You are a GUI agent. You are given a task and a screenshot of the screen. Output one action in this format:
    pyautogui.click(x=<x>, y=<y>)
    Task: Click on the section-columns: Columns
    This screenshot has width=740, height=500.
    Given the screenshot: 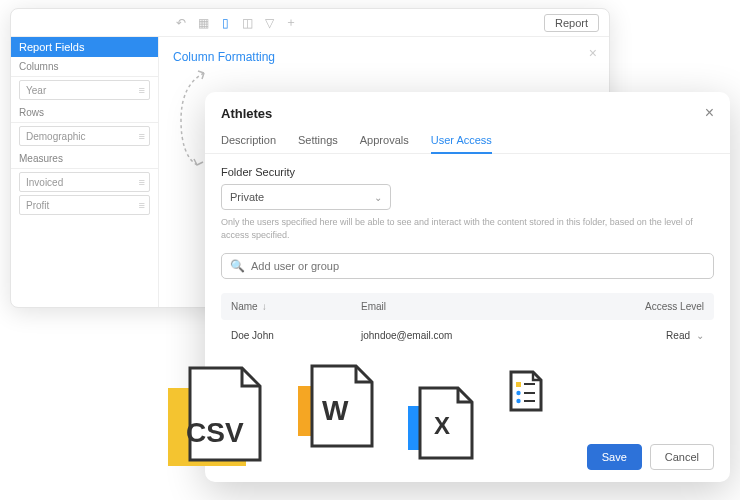 What is the action you would take?
    pyautogui.click(x=84, y=67)
    